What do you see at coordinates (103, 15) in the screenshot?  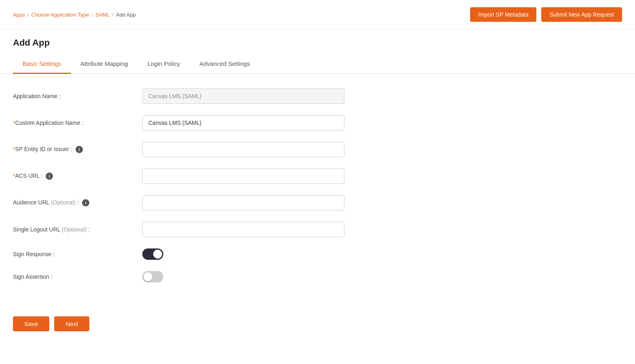 I see `breadcrumb-saml: SAML` at bounding box center [103, 15].